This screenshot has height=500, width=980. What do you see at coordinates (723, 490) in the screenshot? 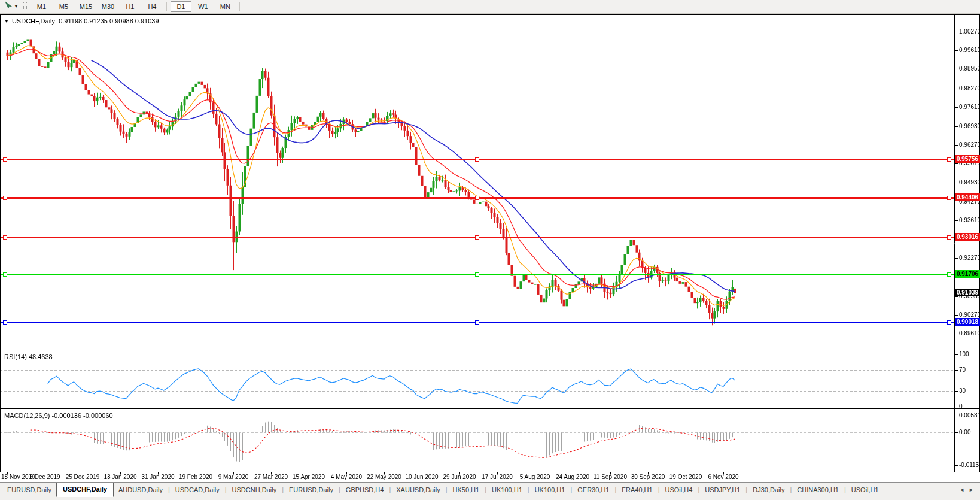
I see `chart-tab-usdjpy-14: USDJPY,H1` at bounding box center [723, 490].